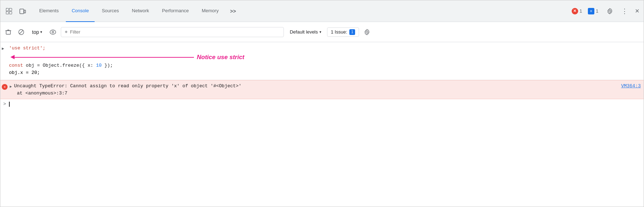  I want to click on obj-x-code: obj.x = 20;, so click(325, 73).